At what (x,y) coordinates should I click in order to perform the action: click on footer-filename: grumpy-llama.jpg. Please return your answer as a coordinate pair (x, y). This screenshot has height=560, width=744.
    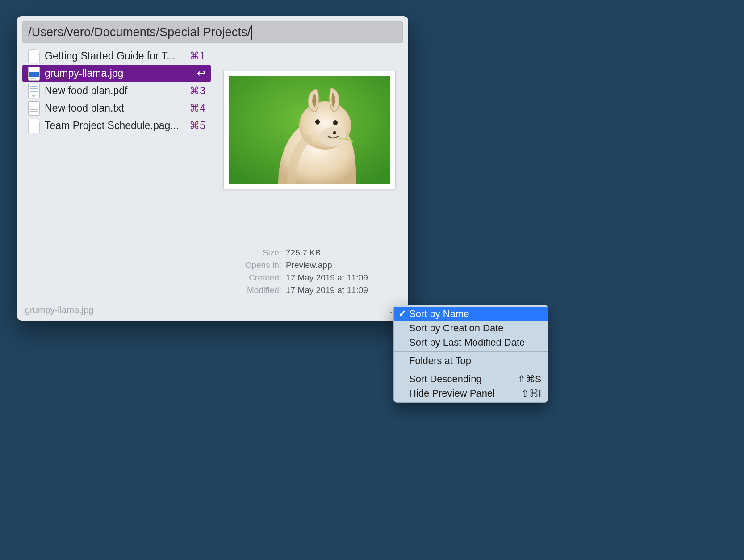
    Looking at the image, I should click on (59, 310).